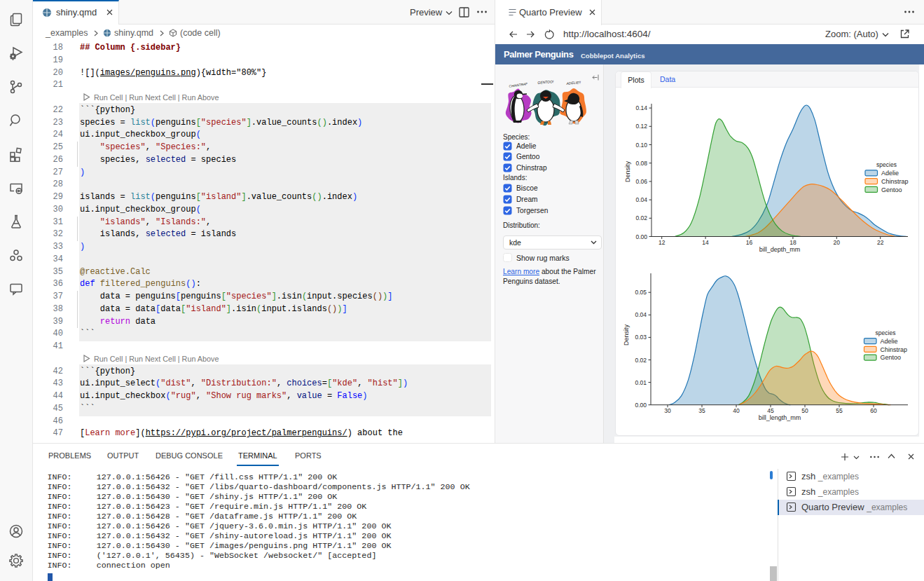 The image size is (924, 581). What do you see at coordinates (642, 163) in the screenshot?
I see `svg-text: 0.08` at bounding box center [642, 163].